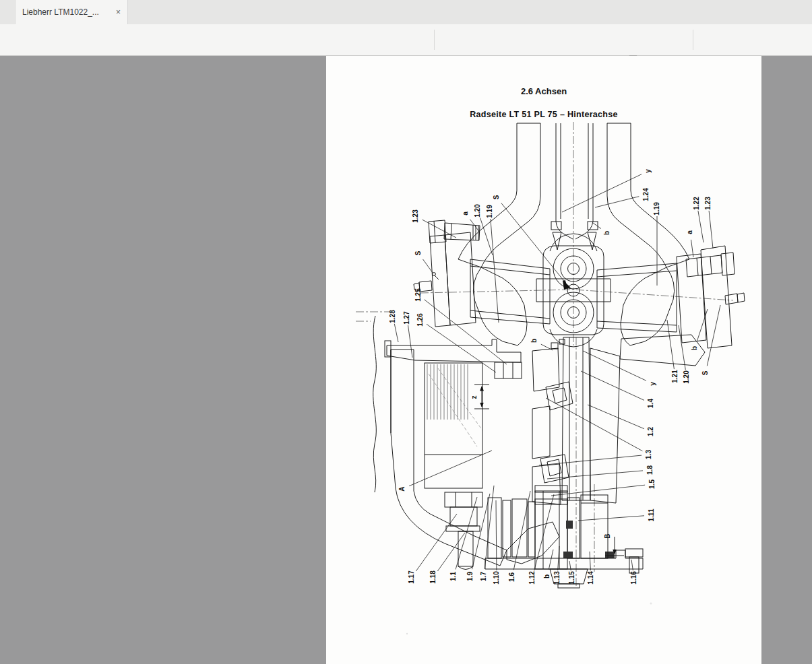 The image size is (812, 664). Describe the element at coordinates (571, 578) in the screenshot. I see `part-label: 1.15` at that location.